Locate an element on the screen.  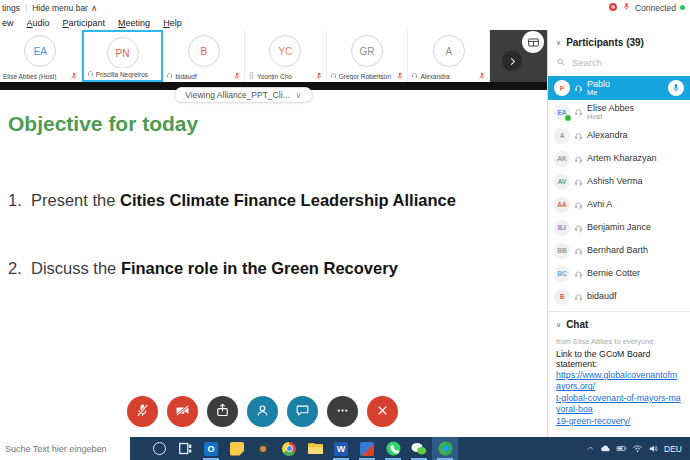
avatar: P is located at coordinates (562, 88).